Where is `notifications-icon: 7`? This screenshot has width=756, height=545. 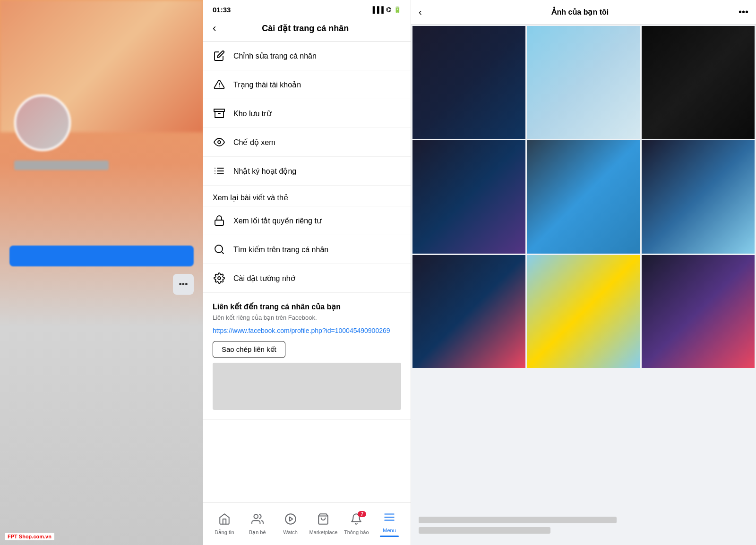
notifications-icon: 7 is located at coordinates (356, 520).